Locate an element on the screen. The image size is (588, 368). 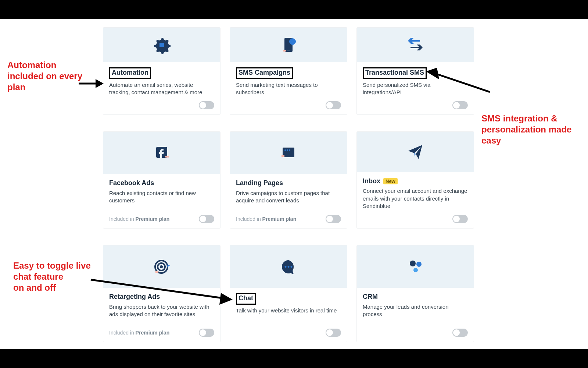
card-landing-pages: Landing Pages Drive campaigns to custom … is located at coordinates (288, 180).